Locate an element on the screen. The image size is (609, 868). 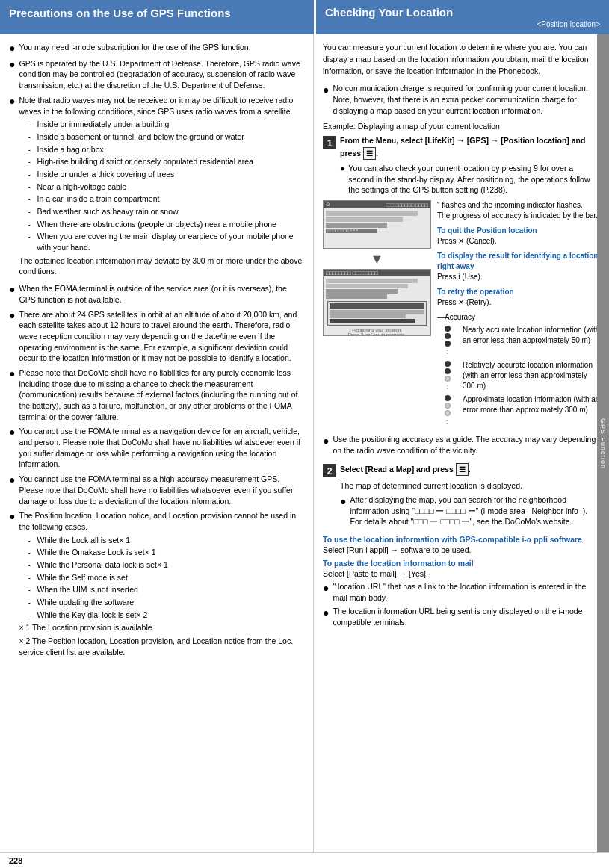
step-2-block: 2 Select [Read a Map] and press ☰. The m… is located at coordinates (462, 495).